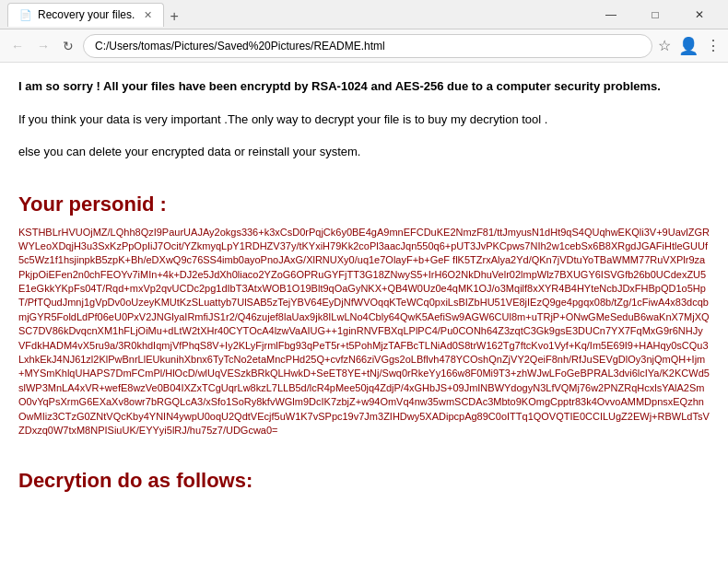 This screenshot has width=728, height=572. Describe the element at coordinates (368, 46) in the screenshot. I see `url-input` at that location.